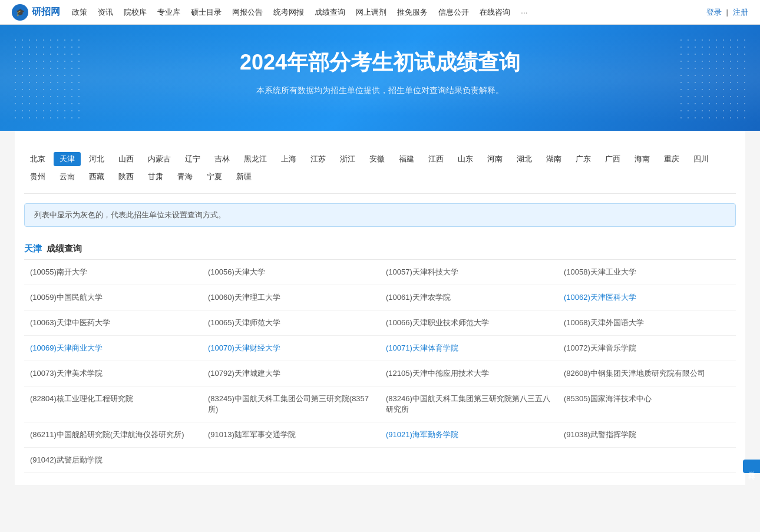  Describe the element at coordinates (727, 12) in the screenshot. I see `nav-right: 登录 | 注册` at that location.